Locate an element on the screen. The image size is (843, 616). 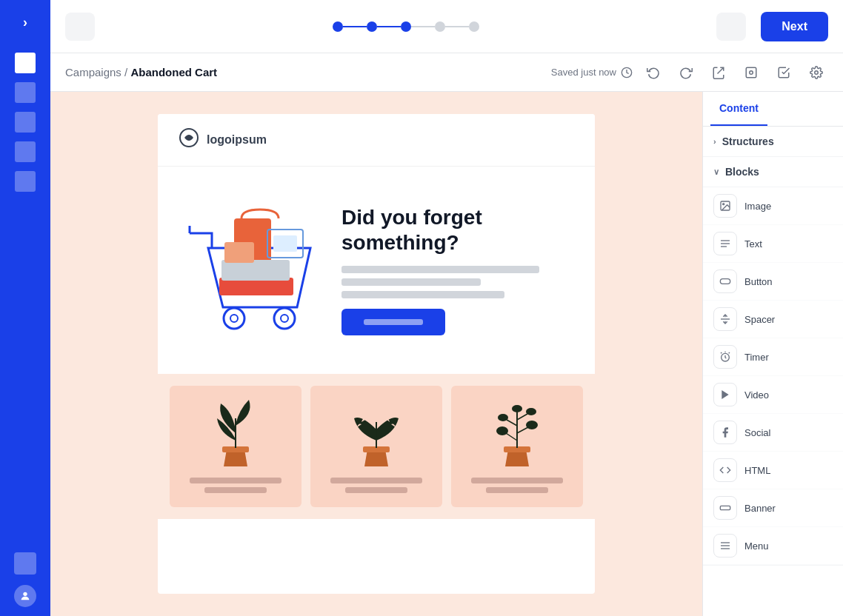
social-block-icon is located at coordinates (725, 432).